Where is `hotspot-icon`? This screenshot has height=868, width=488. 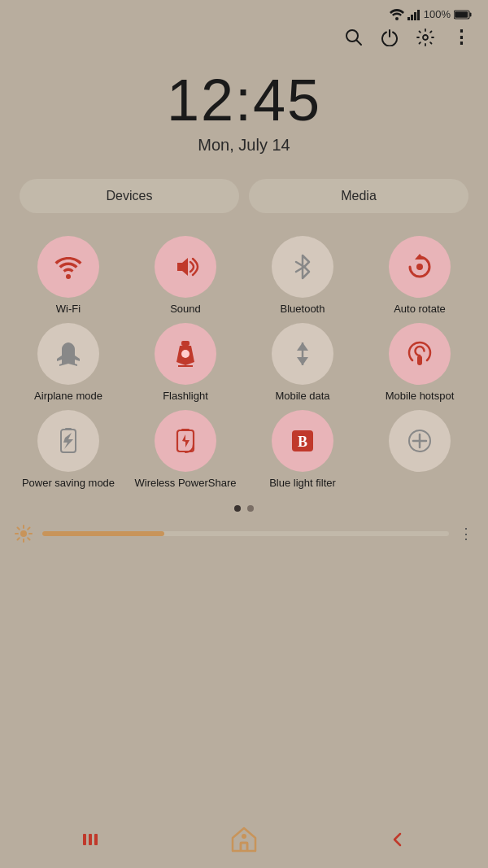
hotspot-icon is located at coordinates (420, 354).